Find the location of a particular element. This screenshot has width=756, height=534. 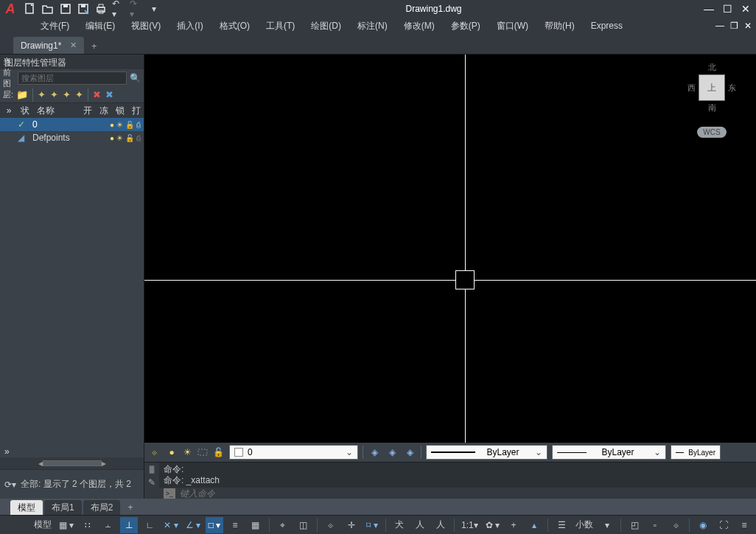

status-qv-icon: ▫ is located at coordinates (655, 525).